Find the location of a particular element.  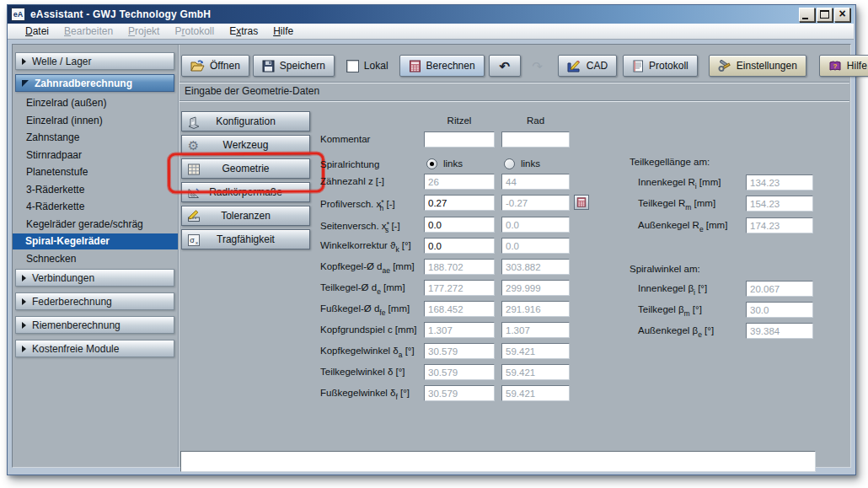

spiralwinkel-title: Spiralwinkel am: is located at coordinates (665, 269).